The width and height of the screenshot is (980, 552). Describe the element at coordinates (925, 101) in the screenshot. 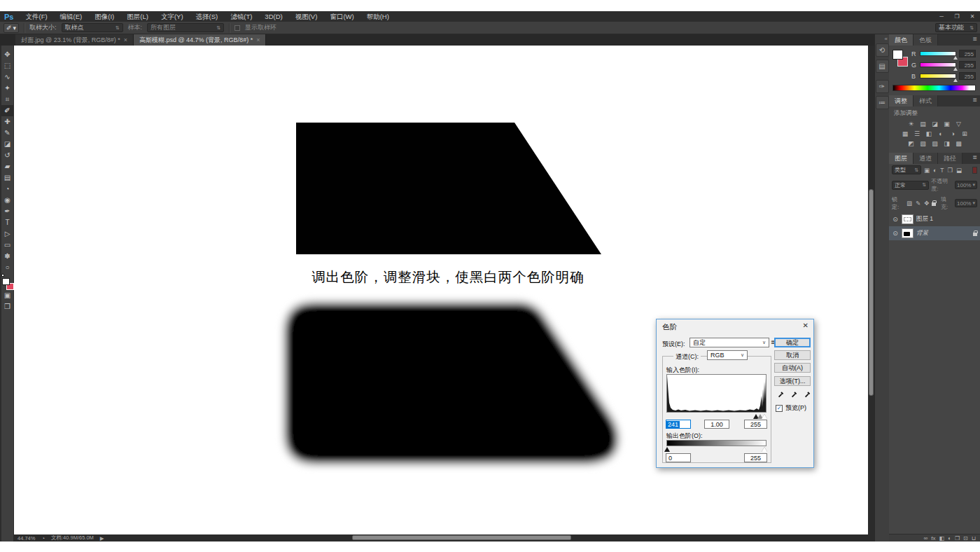

I see `tab-styles: 样式` at that location.